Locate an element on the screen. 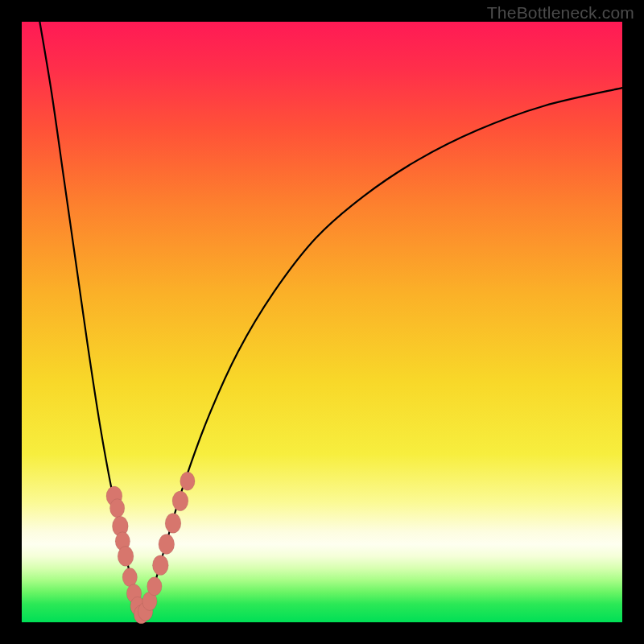 Image resolution: width=644 pixels, height=644 pixels. watermark-text: TheBottleneck.com is located at coordinates (560, 13).